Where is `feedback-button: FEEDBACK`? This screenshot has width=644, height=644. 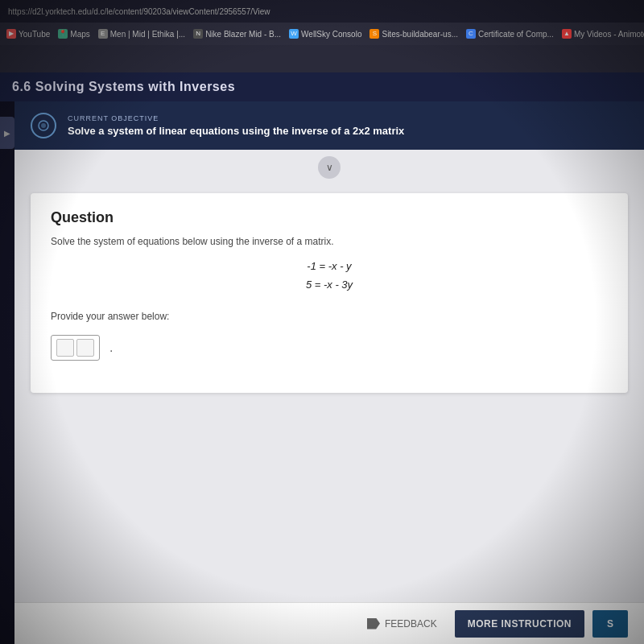 feedback-button: FEEDBACK is located at coordinates (402, 624).